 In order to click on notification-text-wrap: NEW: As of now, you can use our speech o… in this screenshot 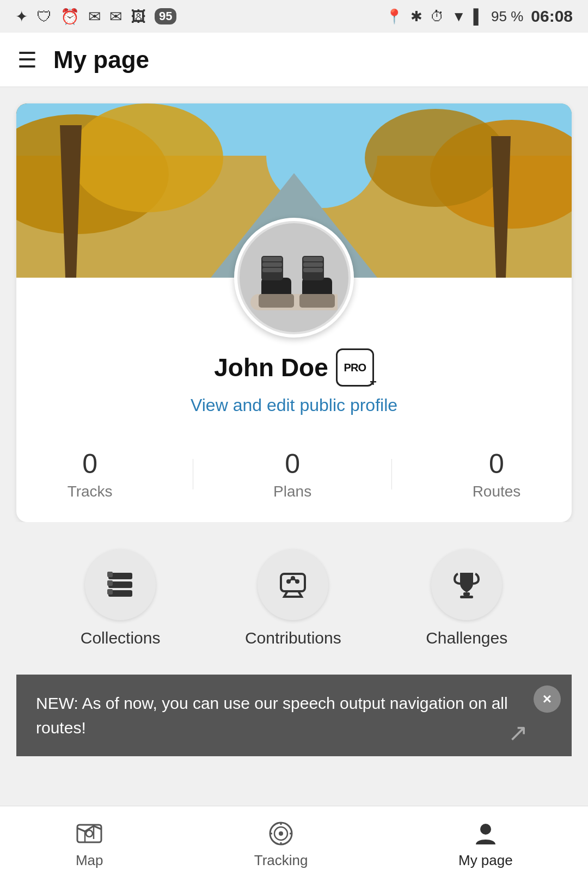, I will do `click(296, 715)`.